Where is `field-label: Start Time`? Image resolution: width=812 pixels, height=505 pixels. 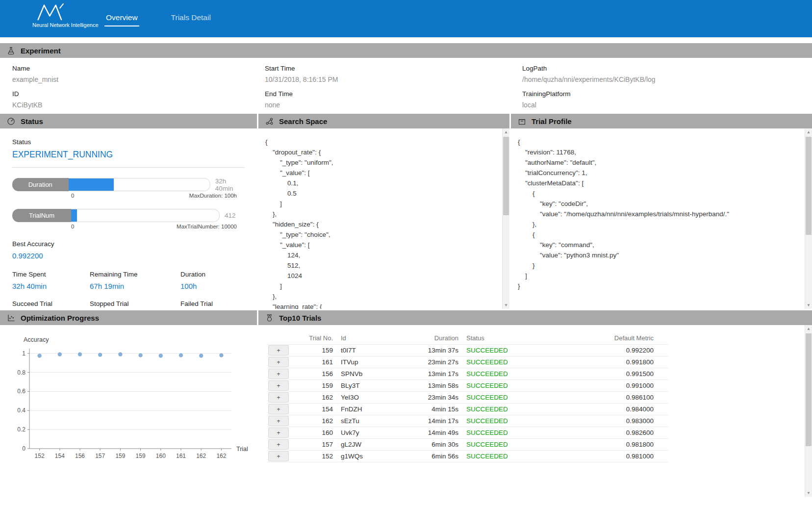
field-label: Start Time is located at coordinates (301, 69).